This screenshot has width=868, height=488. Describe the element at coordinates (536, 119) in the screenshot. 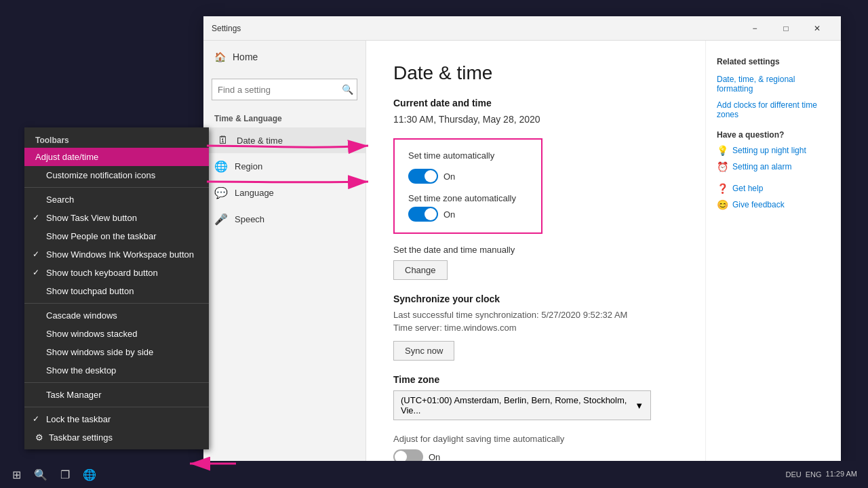

I see `current-time: 11:30 AM, Thursday, May 28, 2020` at that location.